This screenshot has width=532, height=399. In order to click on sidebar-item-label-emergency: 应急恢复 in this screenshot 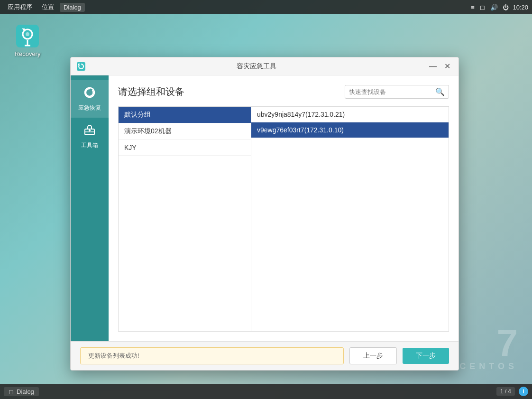, I will do `click(90, 108)`.